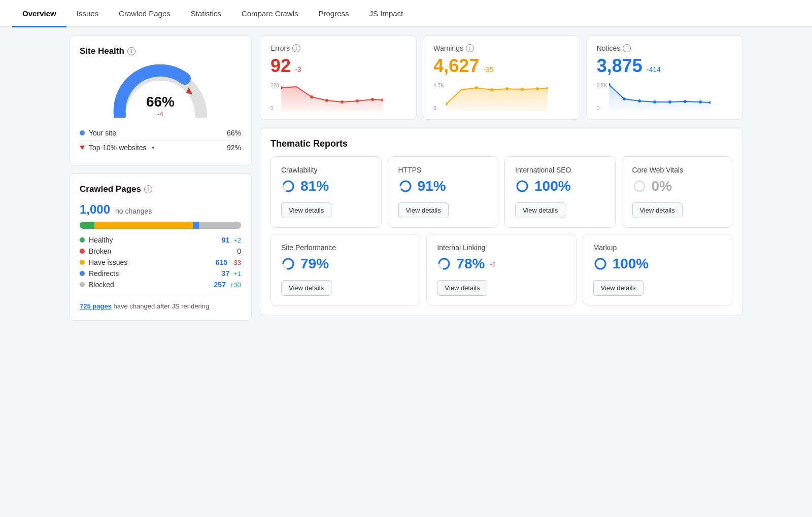  What do you see at coordinates (423, 210) in the screenshot?
I see `https-view-details: View details` at bounding box center [423, 210].